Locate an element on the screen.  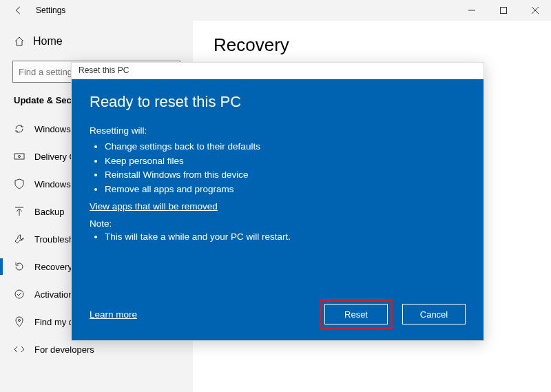
sync-icon is located at coordinates (19, 129).